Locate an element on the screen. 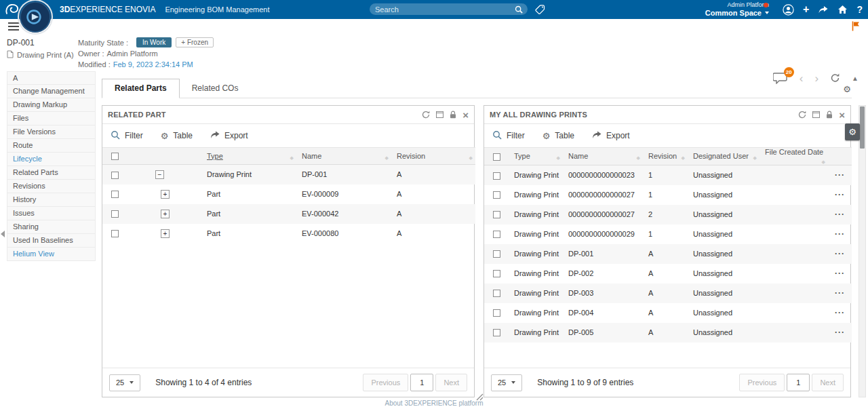  table-row: Drawing Print 0000000000000029 1 Unassig… is located at coordinates (668, 235).